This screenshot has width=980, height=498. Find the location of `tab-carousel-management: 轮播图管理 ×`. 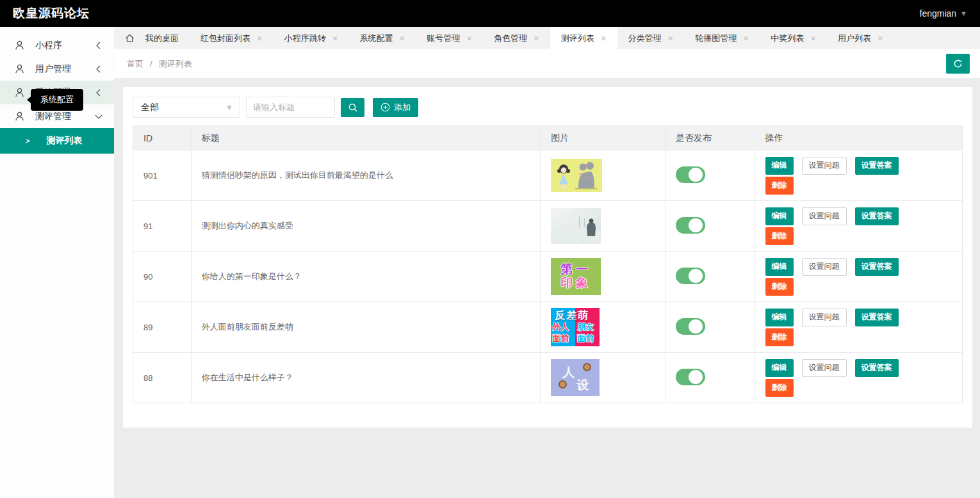

tab-carousel-management: 轮播图管理 × is located at coordinates (722, 38).